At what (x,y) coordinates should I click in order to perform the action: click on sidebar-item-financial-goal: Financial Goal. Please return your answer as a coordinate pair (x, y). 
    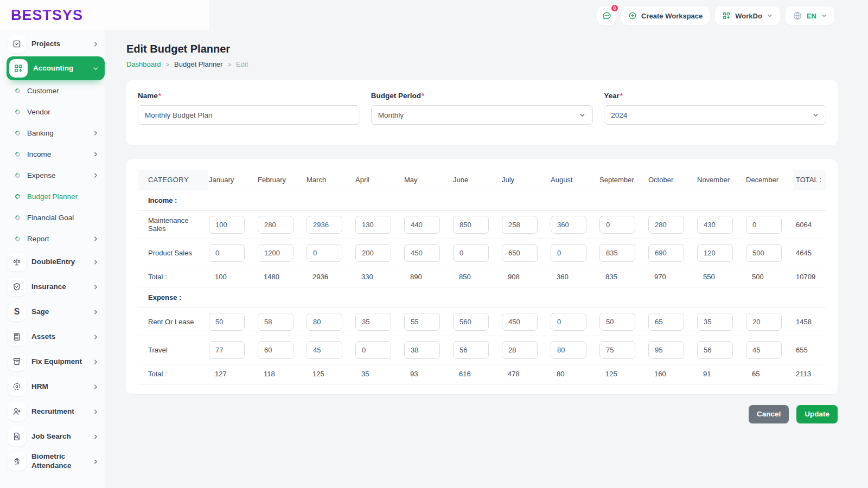
    Looking at the image, I should click on (52, 218).